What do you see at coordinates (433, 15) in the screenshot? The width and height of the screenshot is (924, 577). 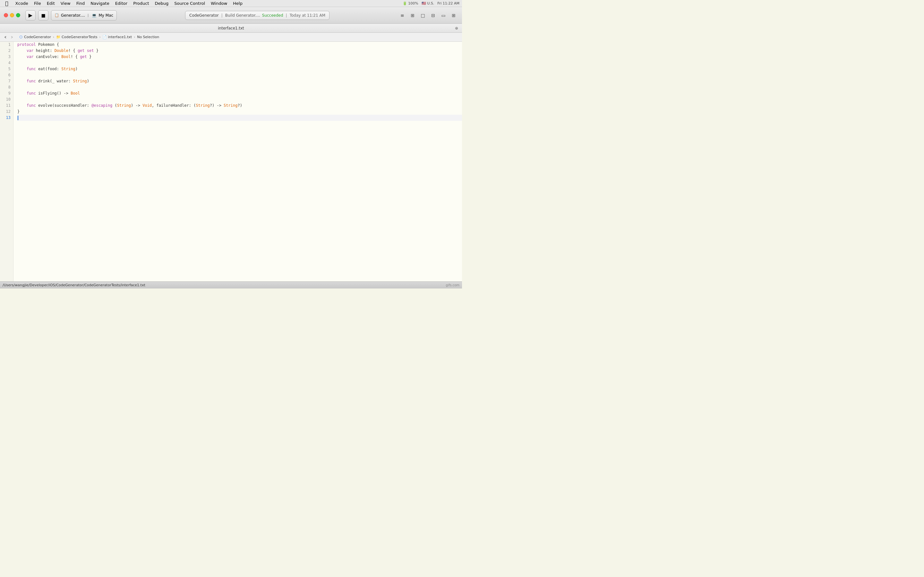 I see `editor-layout-split-h: ⊟` at bounding box center [433, 15].